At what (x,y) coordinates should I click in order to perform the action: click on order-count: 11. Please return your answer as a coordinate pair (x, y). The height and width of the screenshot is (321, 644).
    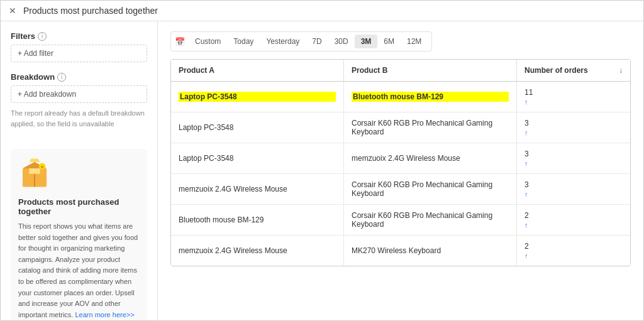
    Looking at the image, I should click on (574, 92).